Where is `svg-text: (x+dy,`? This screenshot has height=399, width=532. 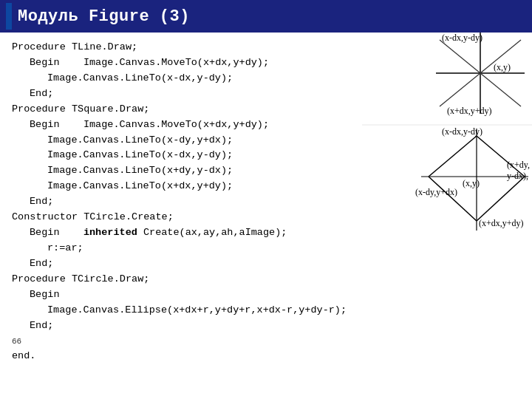 svg-text: (x+dy, is located at coordinates (519, 165).